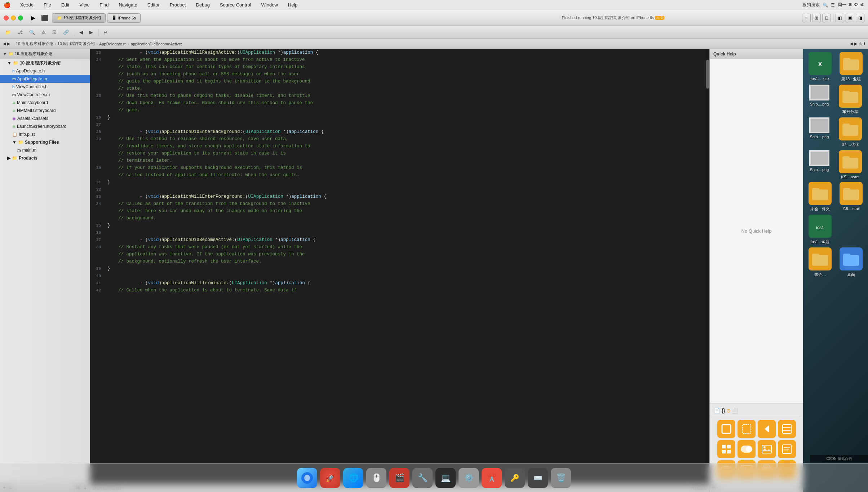 The image size is (868, 492). Describe the element at coordinates (9, 44) in the screenshot. I see `nav-forward: ▶` at that location.